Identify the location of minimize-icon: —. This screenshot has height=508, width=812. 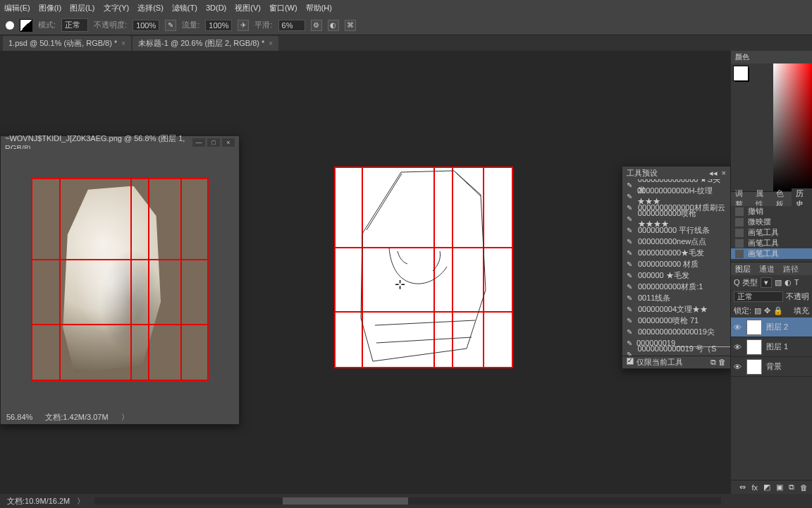
(199, 143).